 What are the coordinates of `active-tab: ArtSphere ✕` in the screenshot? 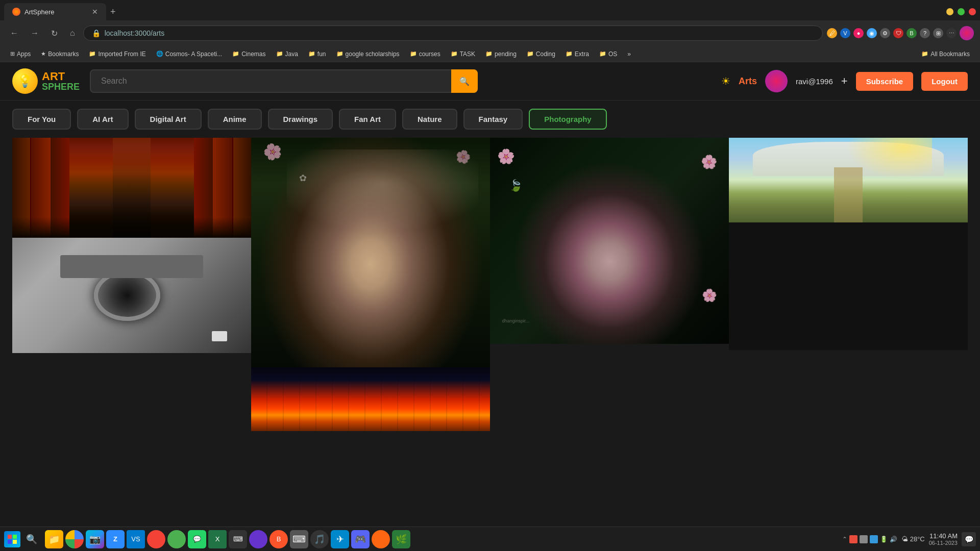 It's located at (55, 12).